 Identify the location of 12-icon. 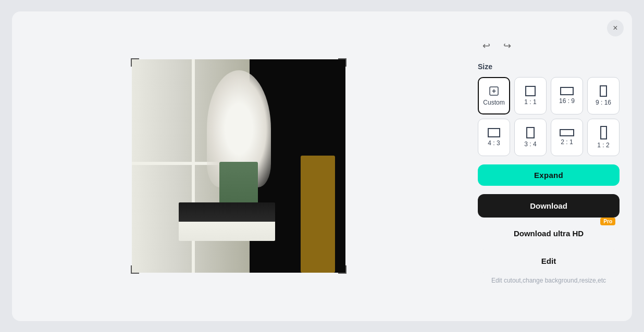
(603, 133).